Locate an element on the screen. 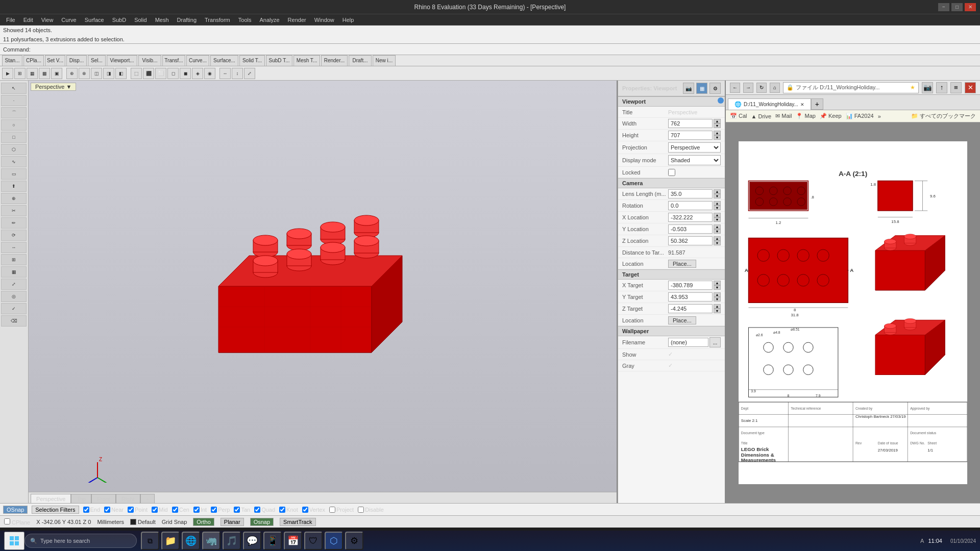 The height and width of the screenshot is (551, 980). lens-down-btn: ▼ is located at coordinates (717, 196).